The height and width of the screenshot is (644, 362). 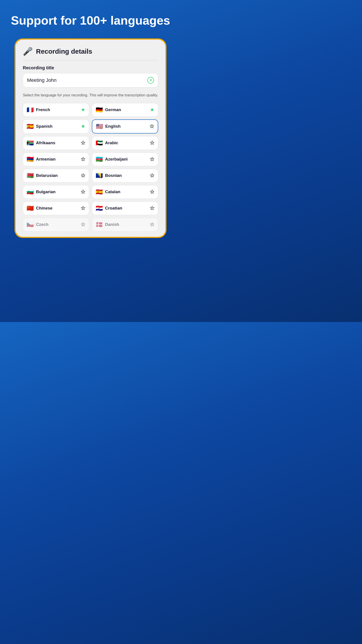 I want to click on lang-item: 🇫🇷French★, so click(x=56, y=110).